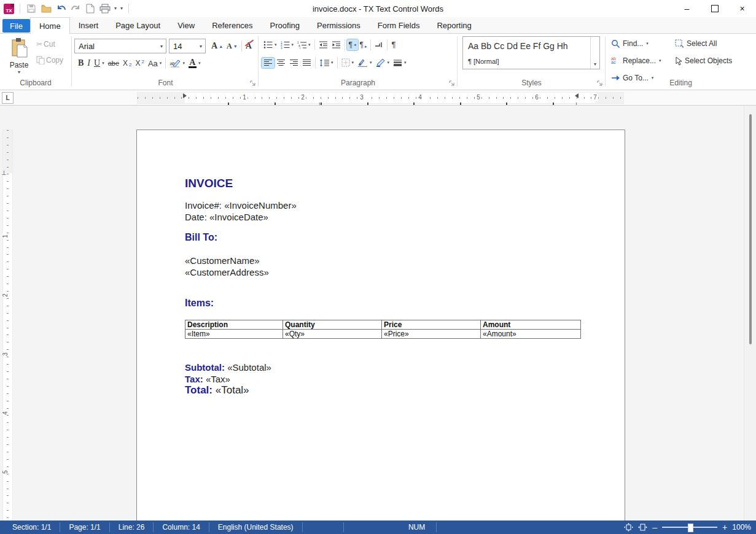 This screenshot has width=756, height=534. I want to click on doc-subtotal-line: Subtotal: «Subtotal», so click(228, 367).